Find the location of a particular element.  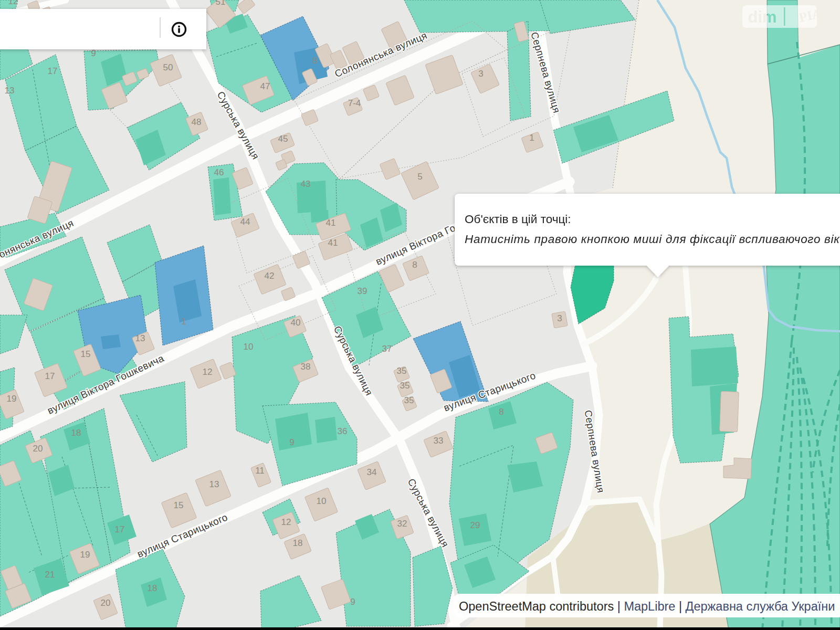

svg-text: 50 is located at coordinates (168, 67).